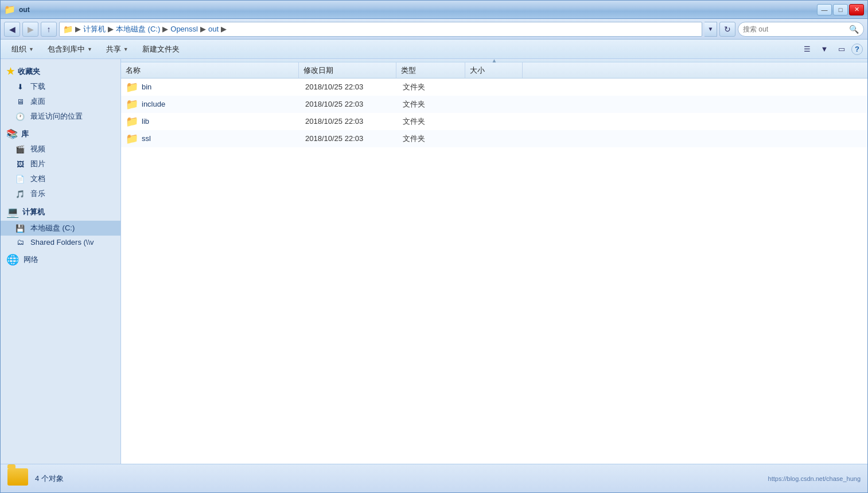 The image size is (868, 493). I want to click on path-segment-computer: 计算机, so click(94, 29).